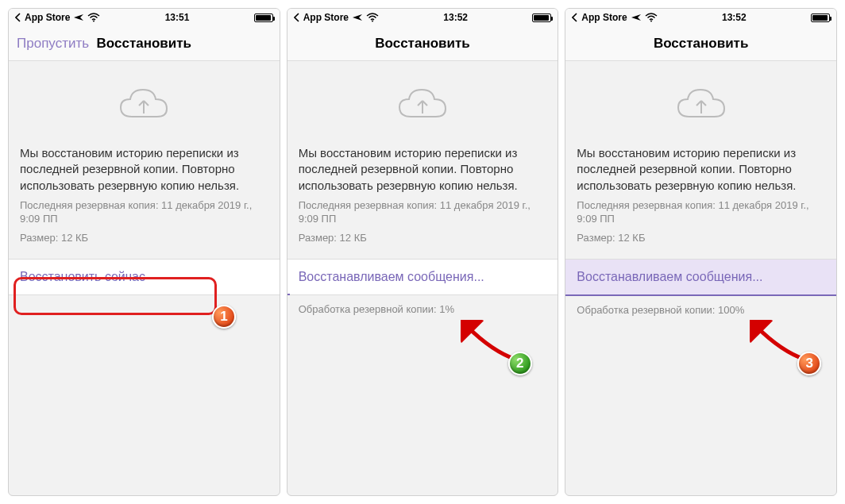 The width and height of the screenshot is (845, 504). I want to click on processing-text: Обработка резервной копии: 1%, so click(422, 305).